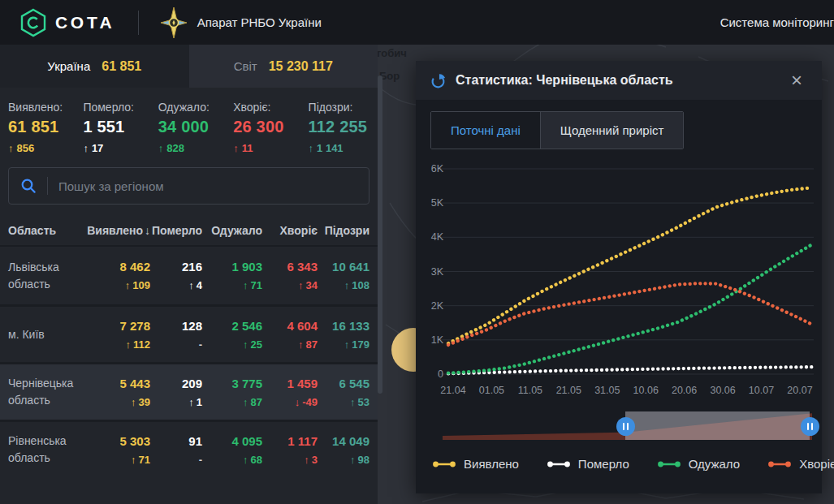 The image size is (834, 504). I want to click on sota-logo-icon, so click(33, 23).